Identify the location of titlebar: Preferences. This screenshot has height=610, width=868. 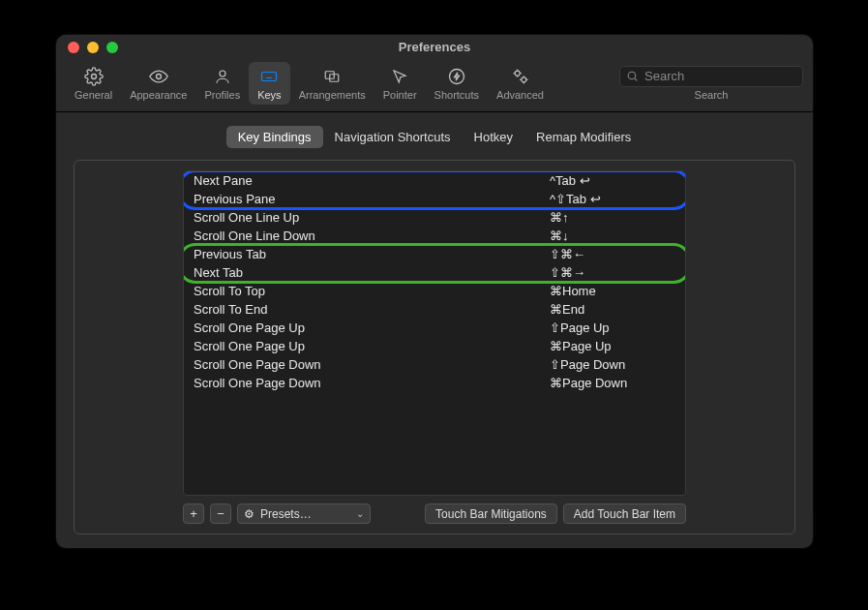
(434, 46).